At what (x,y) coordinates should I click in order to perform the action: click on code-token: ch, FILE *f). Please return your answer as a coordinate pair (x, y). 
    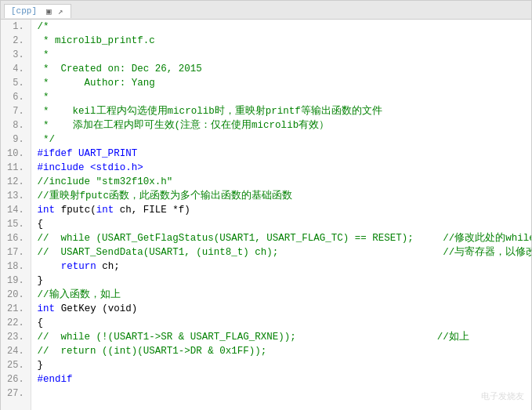
    Looking at the image, I should click on (152, 210).